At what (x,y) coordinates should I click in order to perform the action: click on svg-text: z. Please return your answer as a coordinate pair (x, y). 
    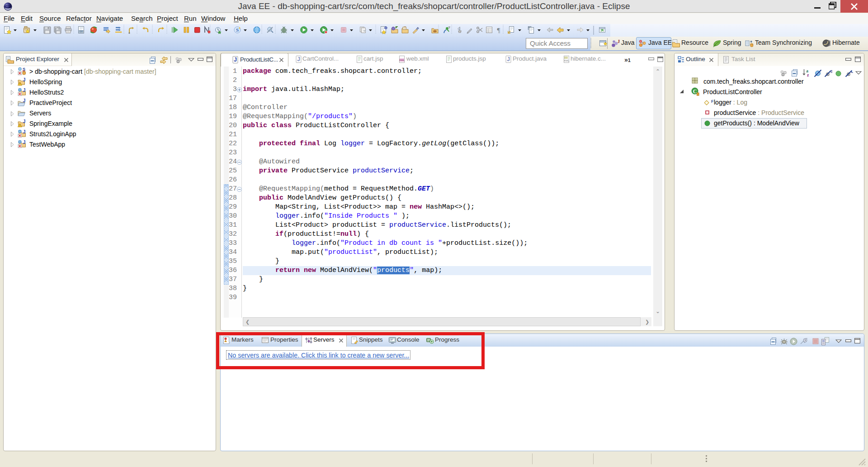
    Looking at the image, I should click on (808, 75).